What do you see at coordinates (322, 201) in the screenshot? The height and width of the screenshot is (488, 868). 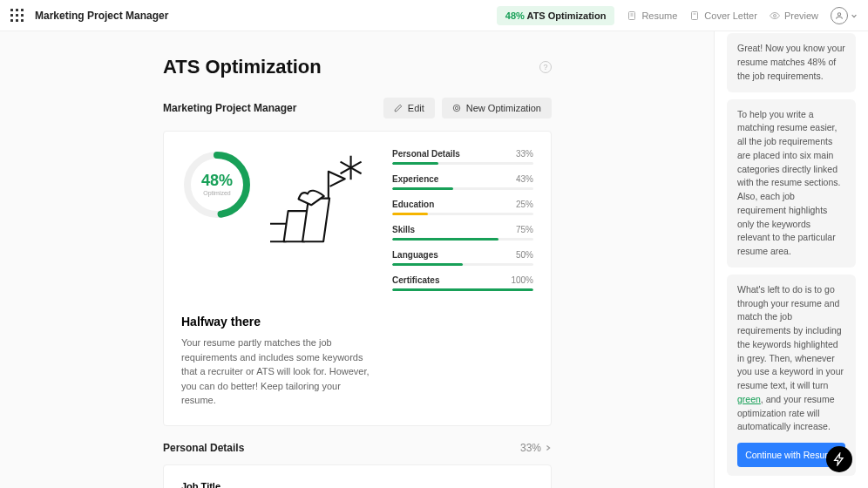 I see `illustration` at bounding box center [322, 201].